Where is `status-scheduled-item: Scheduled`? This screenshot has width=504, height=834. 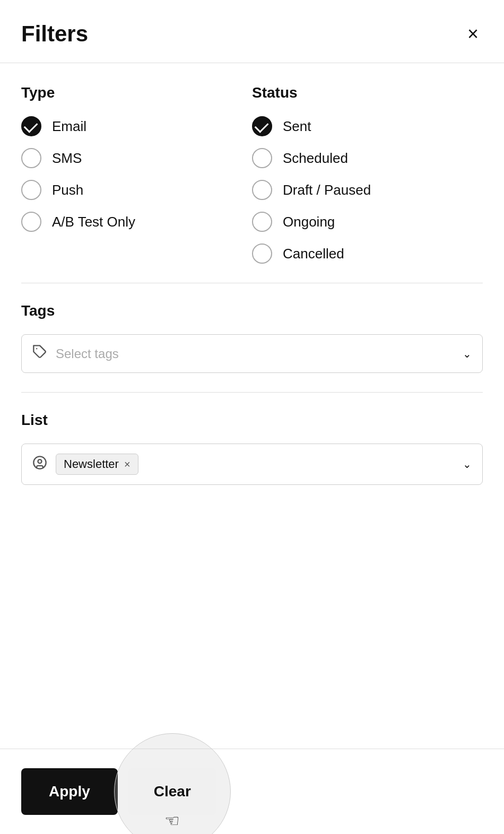 status-scheduled-item: Scheduled is located at coordinates (367, 158).